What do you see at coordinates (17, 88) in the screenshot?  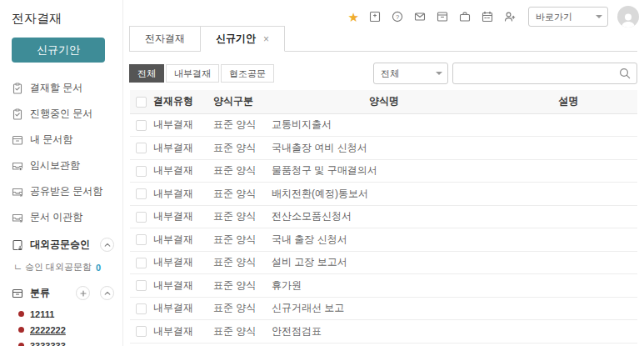 I see `clipboard-check-icon` at bounding box center [17, 88].